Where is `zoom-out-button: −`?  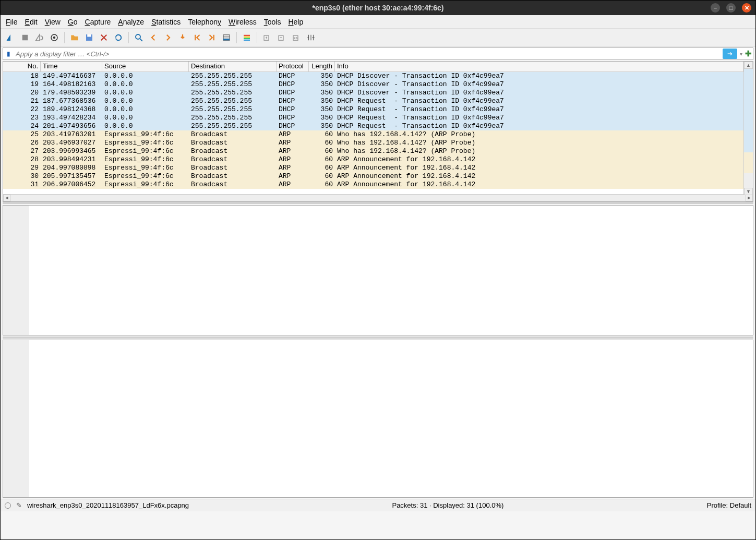
zoom-out-button: − is located at coordinates (282, 38).